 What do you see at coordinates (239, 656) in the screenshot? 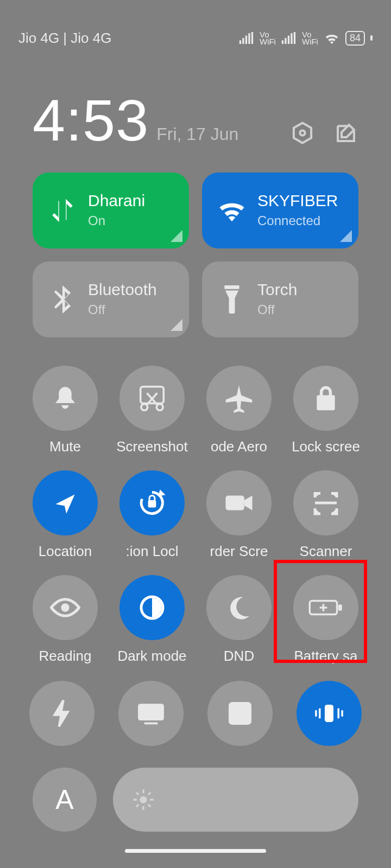
I see `tile-label: DND` at bounding box center [239, 656].